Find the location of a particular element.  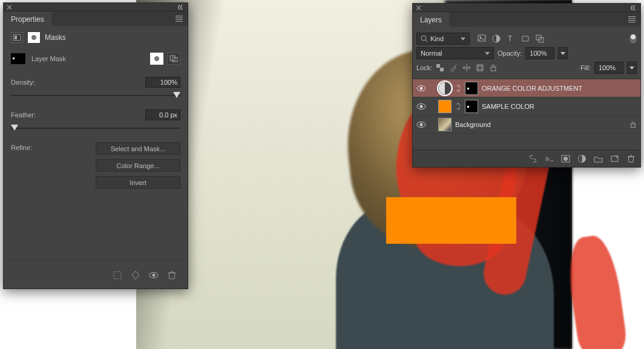

refine-label: Refine: is located at coordinates (22, 146).